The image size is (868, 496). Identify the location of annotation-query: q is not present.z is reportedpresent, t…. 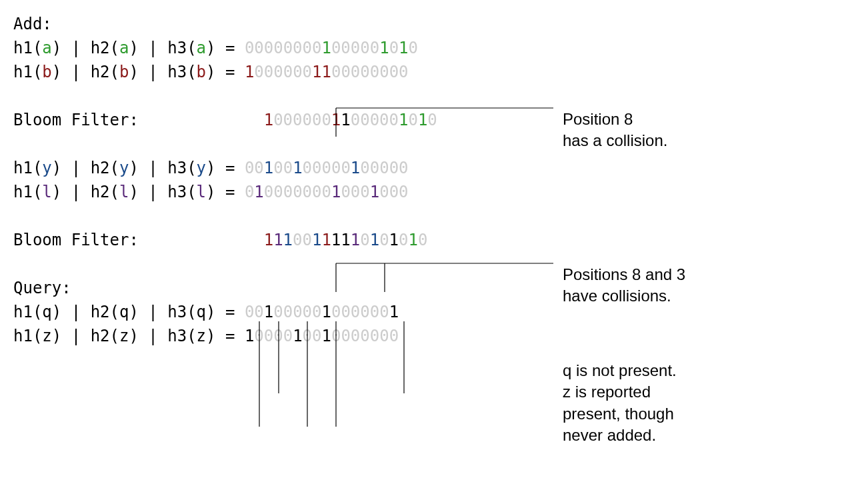
(620, 403).